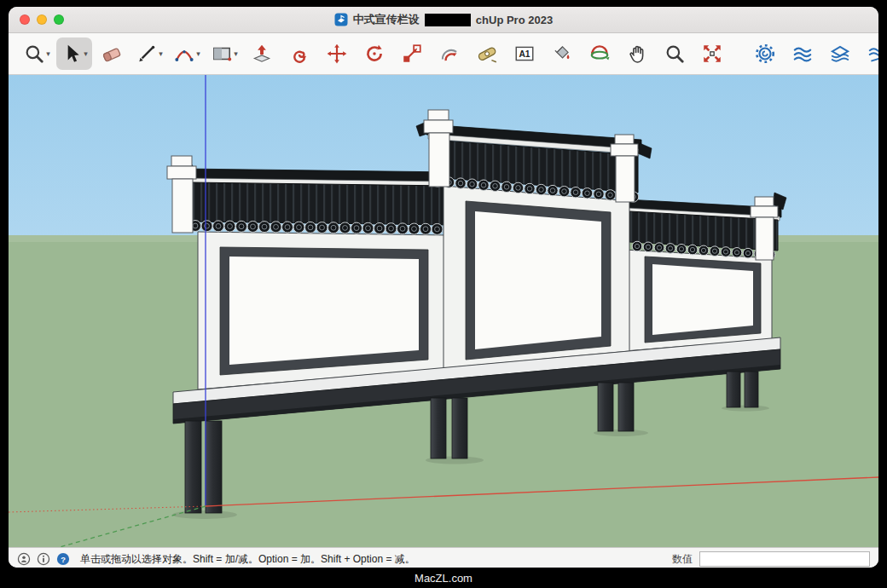 The width and height of the screenshot is (887, 588). What do you see at coordinates (187, 54) in the screenshot?
I see `tool-arc-button: ▾` at bounding box center [187, 54].